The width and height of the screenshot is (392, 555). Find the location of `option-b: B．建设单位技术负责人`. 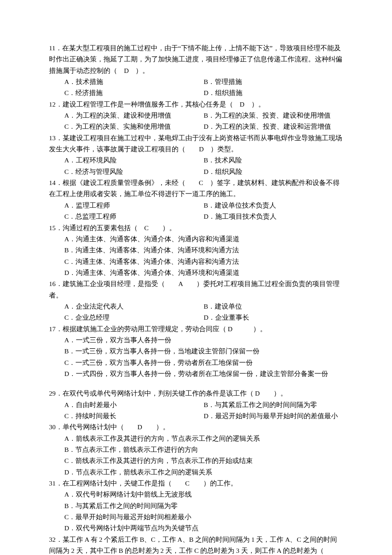

option-b: B．建设单位技术负责人 is located at coordinates (274, 205).